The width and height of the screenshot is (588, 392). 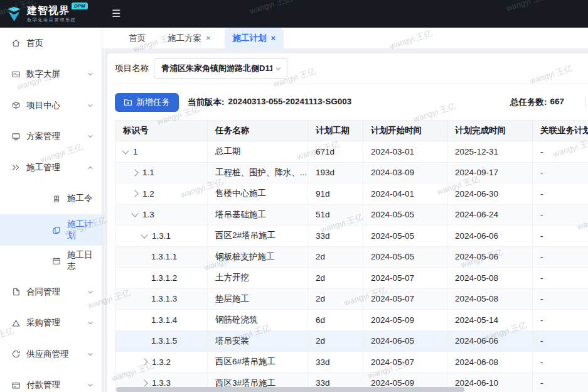 What do you see at coordinates (51, 75) in the screenshot?
I see `sidebar-item-1: 数字大屏` at bounding box center [51, 75].